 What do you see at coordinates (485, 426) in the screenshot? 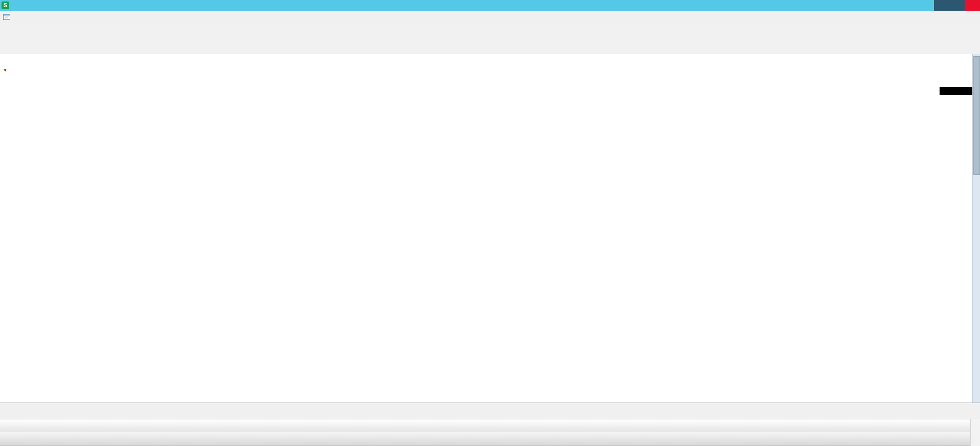
I see `orders-table-header` at bounding box center [485, 426].